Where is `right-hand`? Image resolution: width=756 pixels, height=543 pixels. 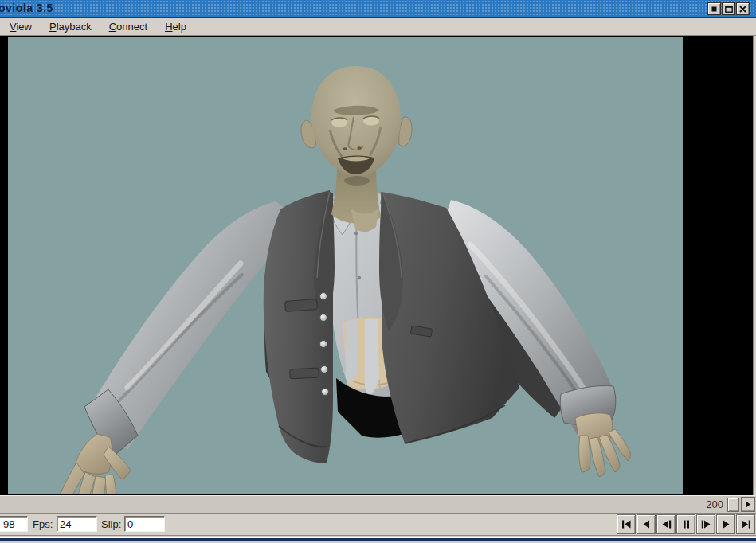
right-hand is located at coordinates (602, 445).